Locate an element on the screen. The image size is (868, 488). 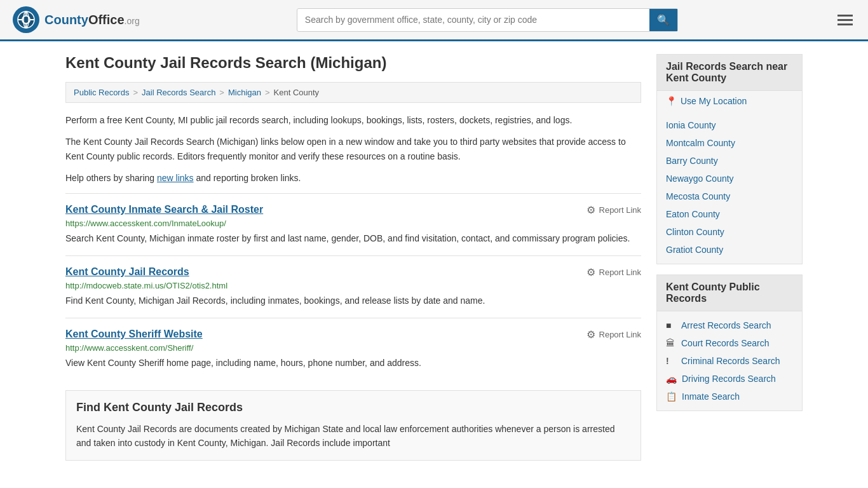
result-item-2: Kent County Jail Records ⚙ Report Link h… is located at coordinates (353, 287).